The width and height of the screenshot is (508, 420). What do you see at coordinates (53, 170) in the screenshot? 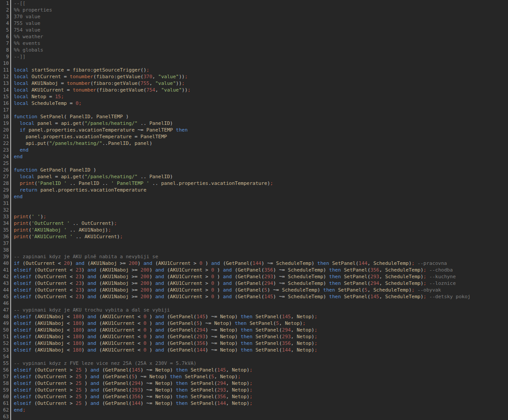
I see `code-text: function GetPanel( PanelID )` at bounding box center [53, 170].